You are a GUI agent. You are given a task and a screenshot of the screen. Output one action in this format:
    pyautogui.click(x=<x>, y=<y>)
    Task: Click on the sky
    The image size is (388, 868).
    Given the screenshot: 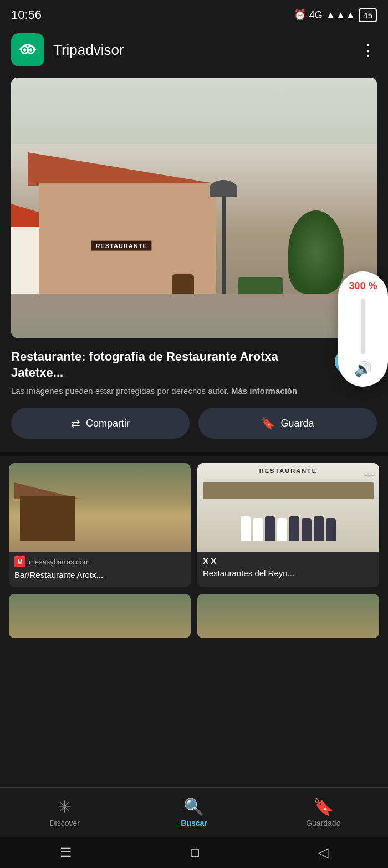 What is the action you would take?
    pyautogui.click(x=194, y=111)
    